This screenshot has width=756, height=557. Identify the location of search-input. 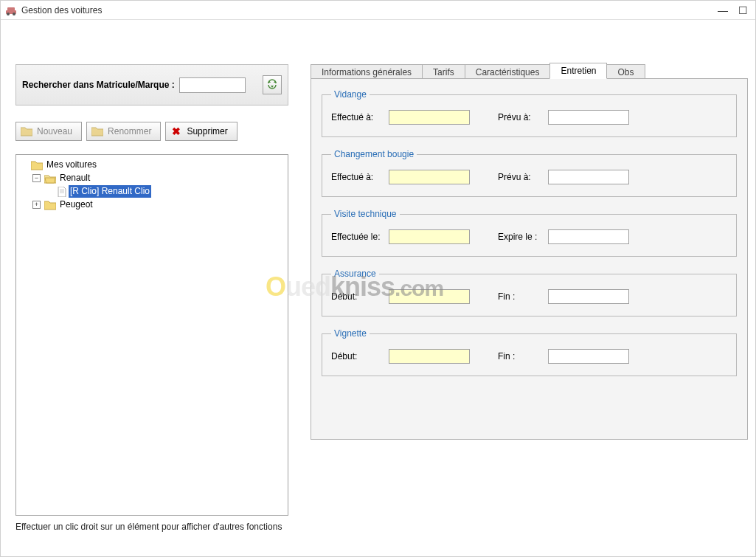
(212, 86).